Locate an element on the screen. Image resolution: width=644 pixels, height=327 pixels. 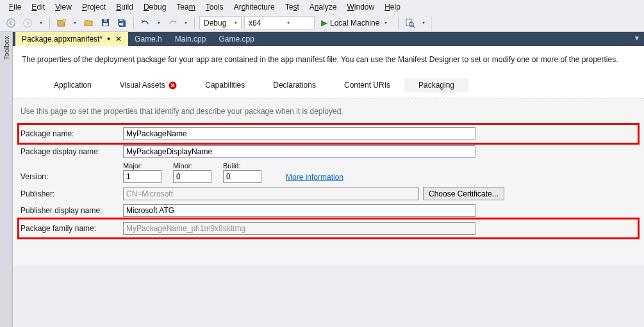
undo-dropdown: ▾ is located at coordinates (159, 23).